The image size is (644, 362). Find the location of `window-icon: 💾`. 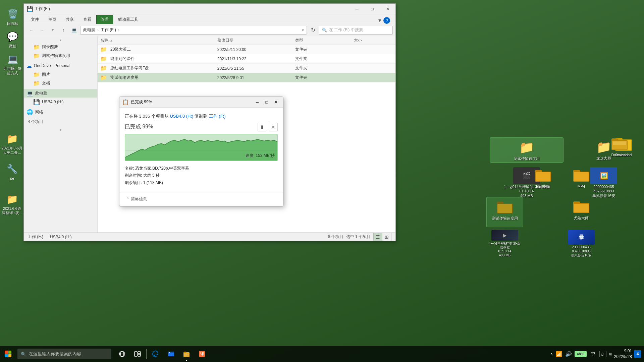

window-icon: 💾 is located at coordinates (30, 9).